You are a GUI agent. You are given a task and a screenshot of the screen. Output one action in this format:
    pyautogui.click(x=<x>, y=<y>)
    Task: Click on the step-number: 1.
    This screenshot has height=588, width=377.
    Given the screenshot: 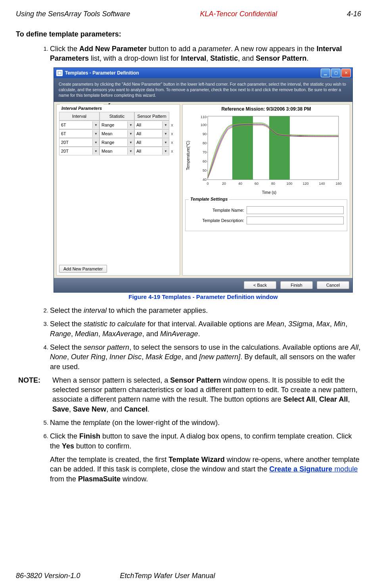 What is the action you would take?
    pyautogui.click(x=45, y=54)
    